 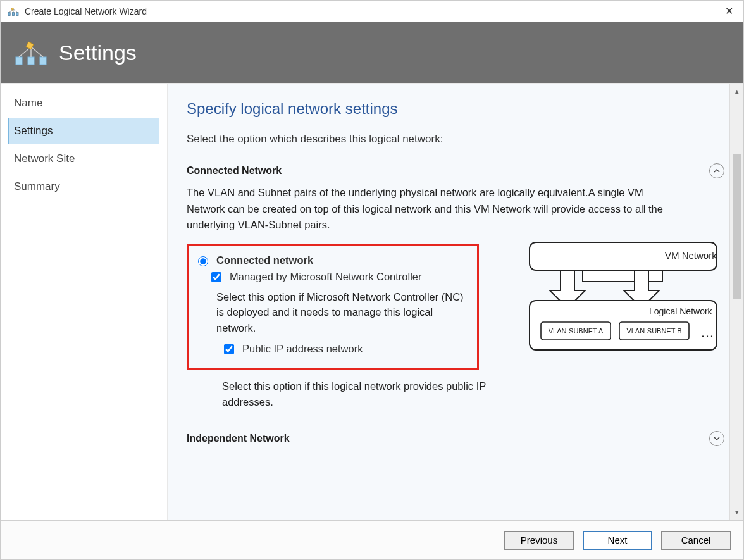 What do you see at coordinates (458, 139) in the screenshot?
I see `instruction-text: Select the option which describes this l…` at bounding box center [458, 139].